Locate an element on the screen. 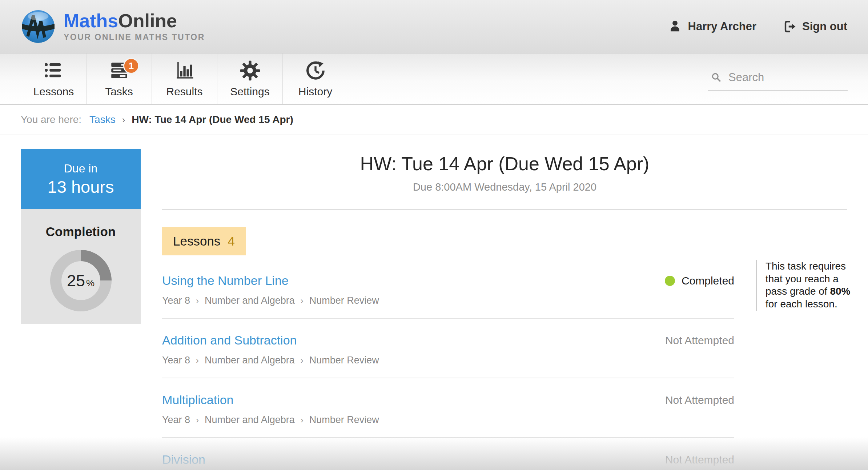  brand-tagline: YOUR ONLINE MATHS TUTOR is located at coordinates (134, 37).